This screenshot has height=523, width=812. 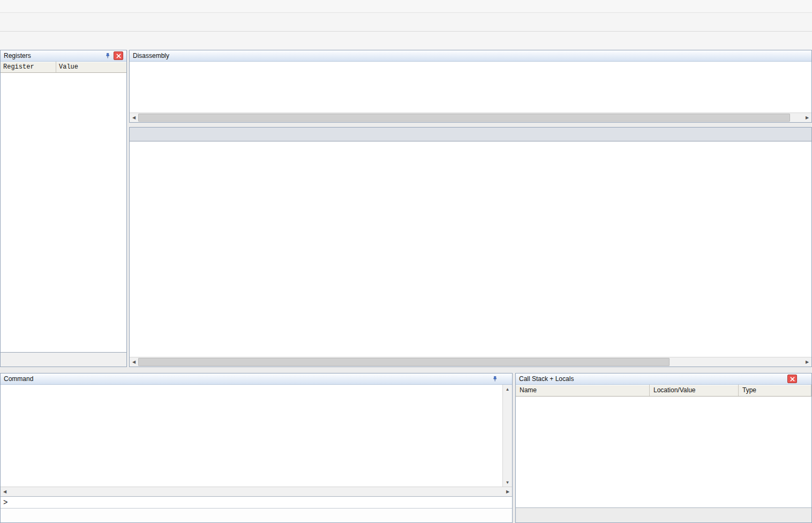 I want to click on scroll-up-icon: ▲, so click(x=508, y=389).